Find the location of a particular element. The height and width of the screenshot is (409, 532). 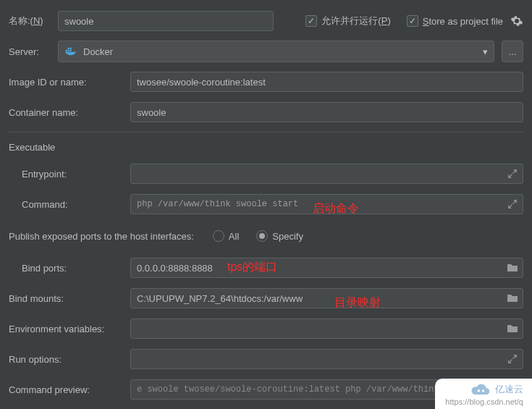

chevron-down-icon: ▾ is located at coordinates (485, 52).